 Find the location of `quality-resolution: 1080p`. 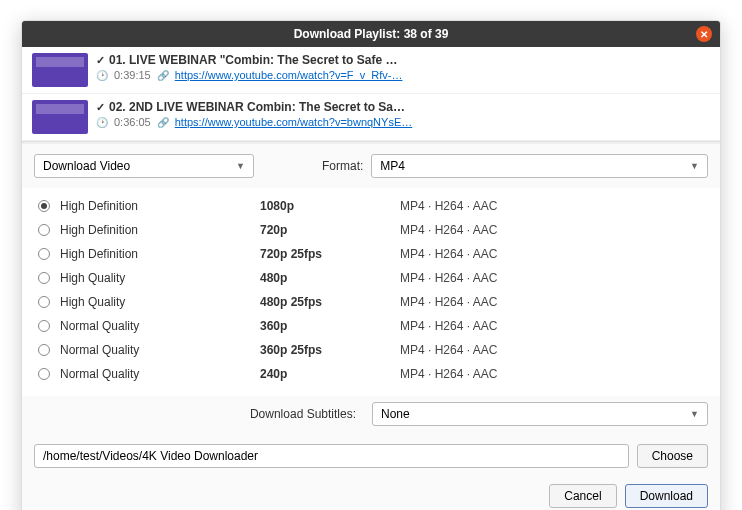

quality-resolution: 1080p is located at coordinates (330, 206).